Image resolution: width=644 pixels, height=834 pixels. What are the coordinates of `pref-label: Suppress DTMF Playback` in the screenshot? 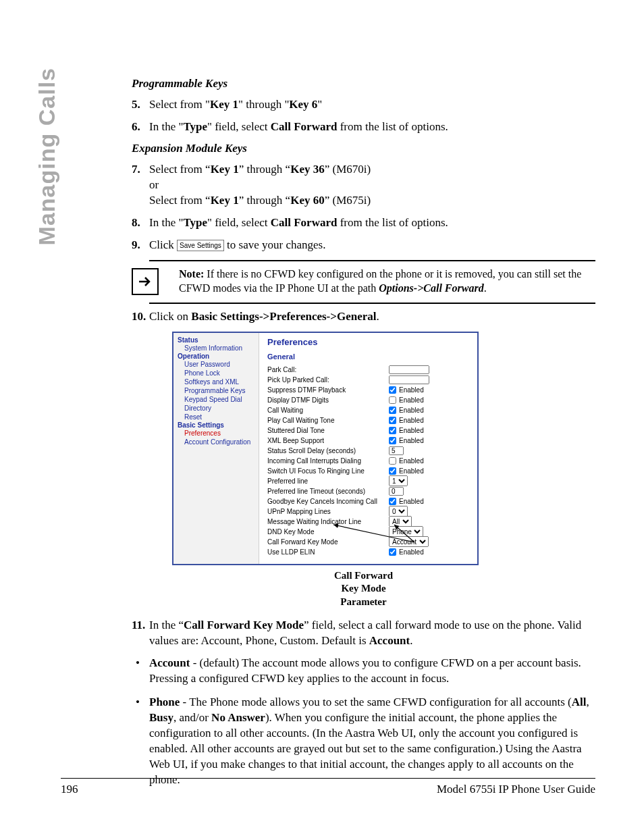 It's located at (328, 390).